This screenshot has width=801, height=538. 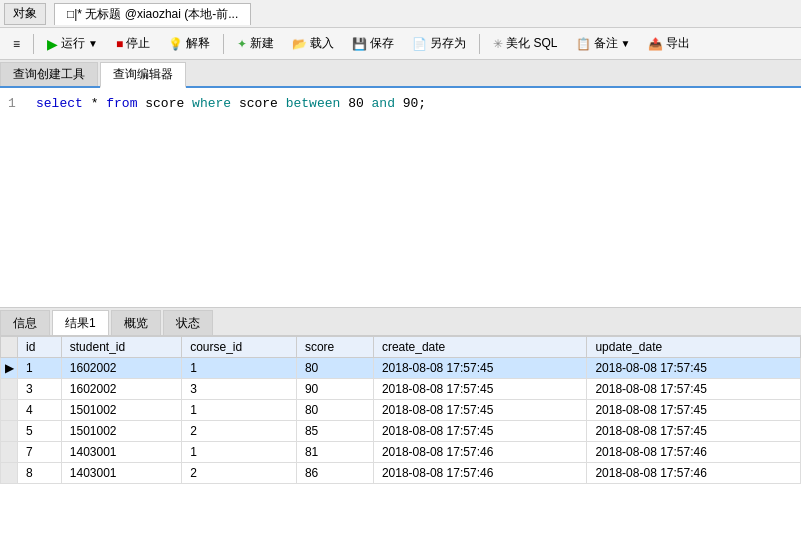 I want to click on toolbar: ≡ ▶ 运行 ▼ ■ 停止 💡 解释 ✦ 新建 📂 载入 💾 保存 📄 另存为 …, so click(x=400, y=44).